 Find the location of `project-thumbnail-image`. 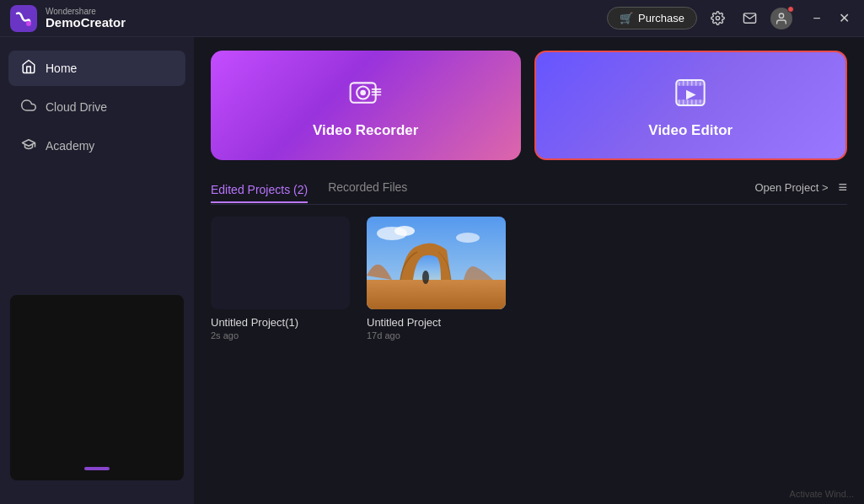

project-thumbnail-image is located at coordinates (437, 263).